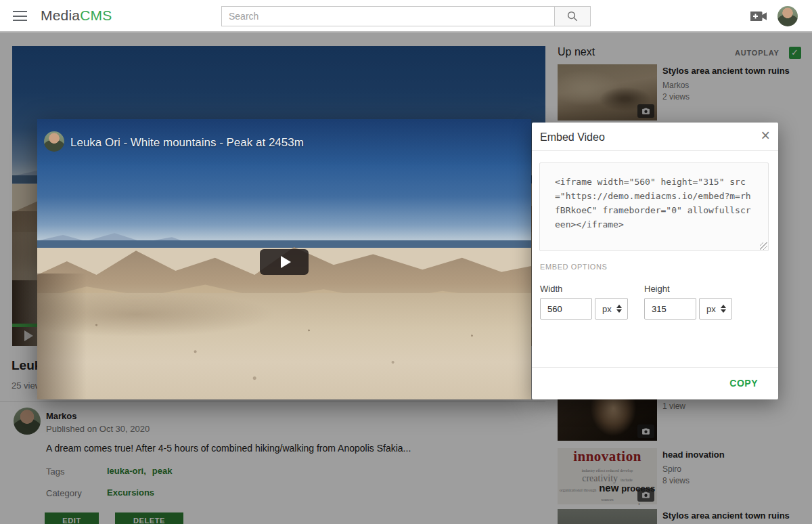  Describe the element at coordinates (766, 136) in the screenshot. I see `close-icon: ×` at that location.